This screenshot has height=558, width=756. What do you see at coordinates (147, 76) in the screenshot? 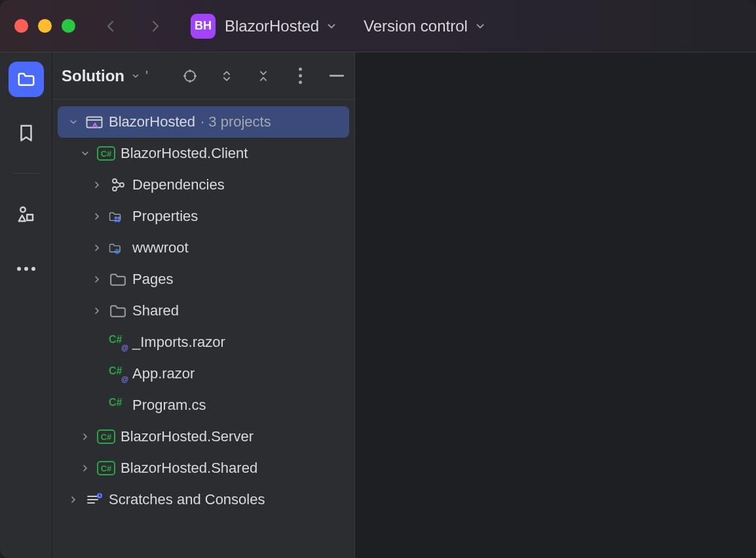
I see `panel-indicator: '` at bounding box center [147, 76].